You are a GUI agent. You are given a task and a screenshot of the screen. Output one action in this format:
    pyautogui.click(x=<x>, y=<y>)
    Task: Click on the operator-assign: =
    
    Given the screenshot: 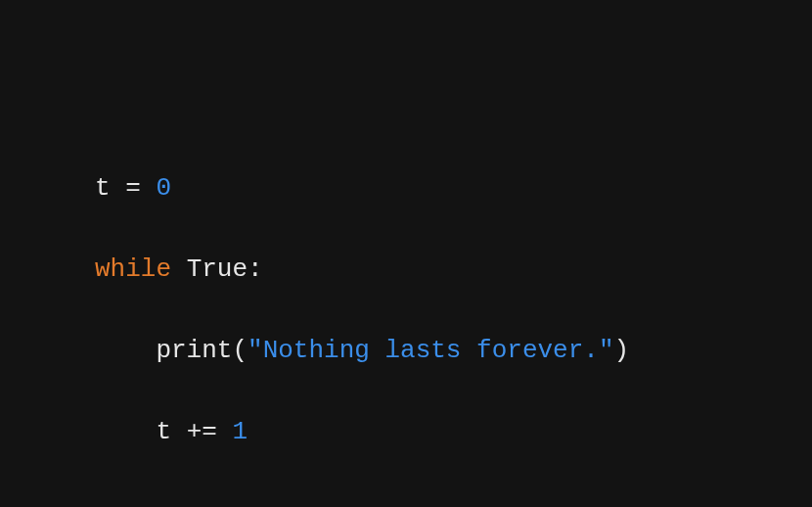 What is the action you would take?
    pyautogui.click(x=133, y=188)
    